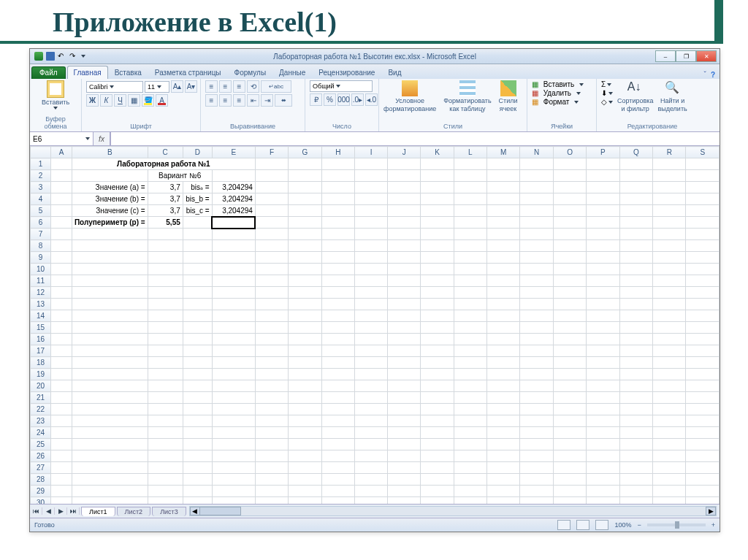 The width and height of the screenshot is (748, 560). Describe the element at coordinates (536, 468) in the screenshot. I see `cell-N27` at that location.